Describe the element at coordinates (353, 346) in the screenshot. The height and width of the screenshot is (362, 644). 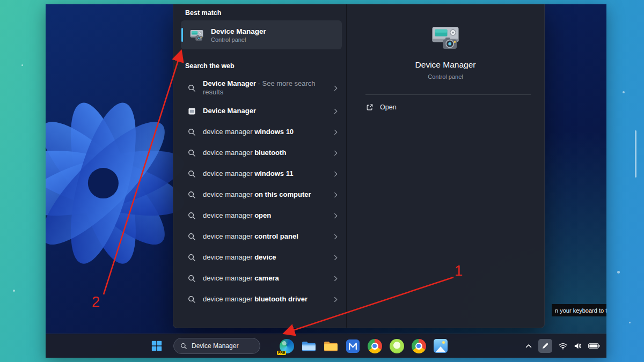
I see `taskbar-app-blue-m` at that location.